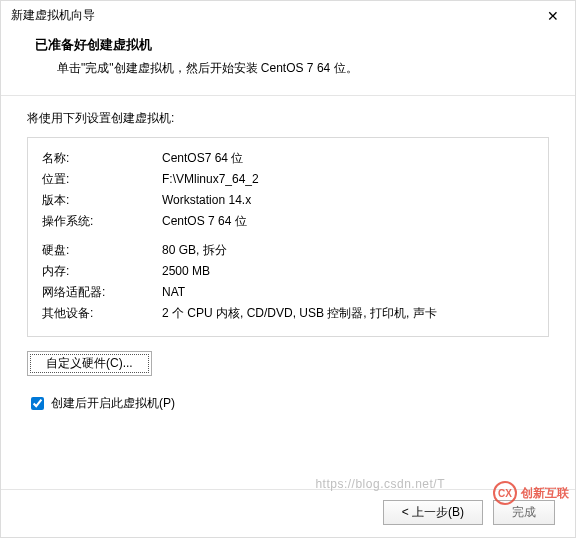 This screenshot has height=540, width=578. What do you see at coordinates (553, 16) in the screenshot?
I see `close-icon: ✕` at bounding box center [553, 16].